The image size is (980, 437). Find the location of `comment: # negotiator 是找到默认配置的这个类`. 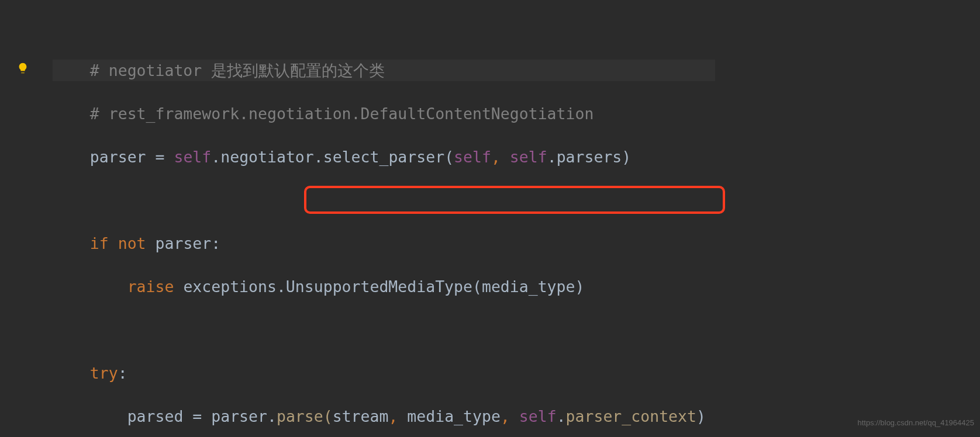

comment: # negotiator 是找到默认配置的这个类 is located at coordinates (237, 70).